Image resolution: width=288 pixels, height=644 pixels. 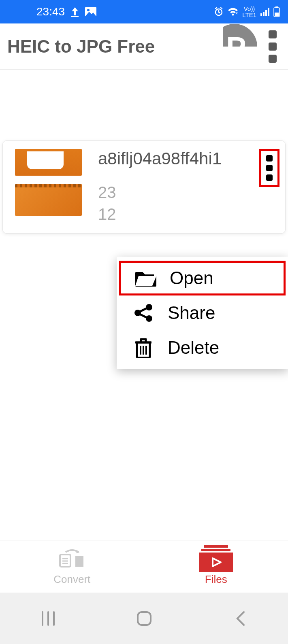 What do you see at coordinates (191, 313) in the screenshot?
I see `menu-share-label: Share` at bounding box center [191, 313].